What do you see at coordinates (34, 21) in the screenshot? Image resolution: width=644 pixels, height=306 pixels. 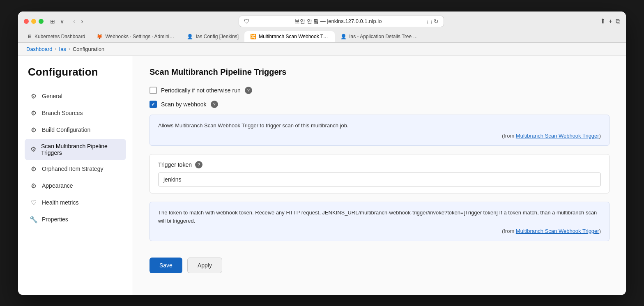 I see `minimize-button` at bounding box center [34, 21].